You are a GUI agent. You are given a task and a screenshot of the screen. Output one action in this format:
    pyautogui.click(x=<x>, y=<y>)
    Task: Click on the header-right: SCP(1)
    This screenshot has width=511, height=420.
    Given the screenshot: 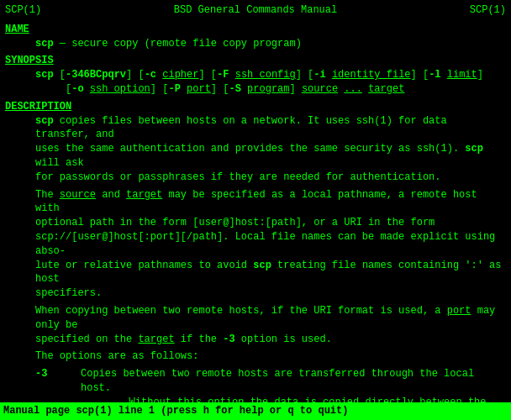 What is the action you would take?
    pyautogui.click(x=487, y=10)
    